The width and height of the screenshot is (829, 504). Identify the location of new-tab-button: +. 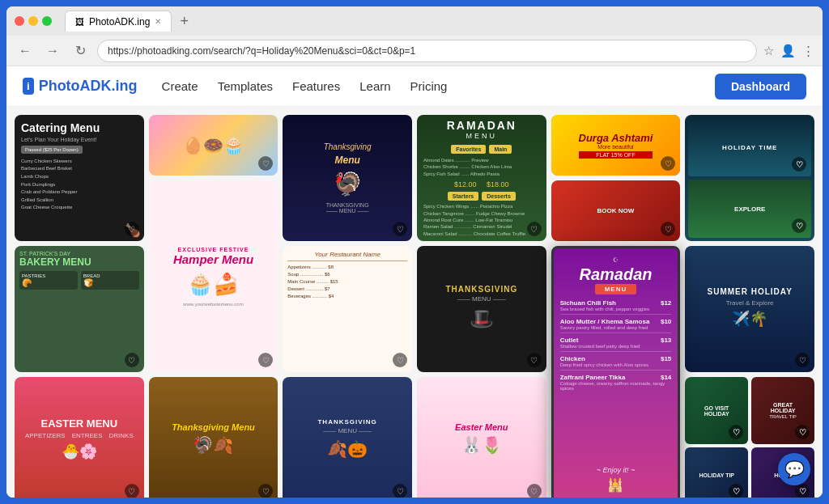
(185, 21).